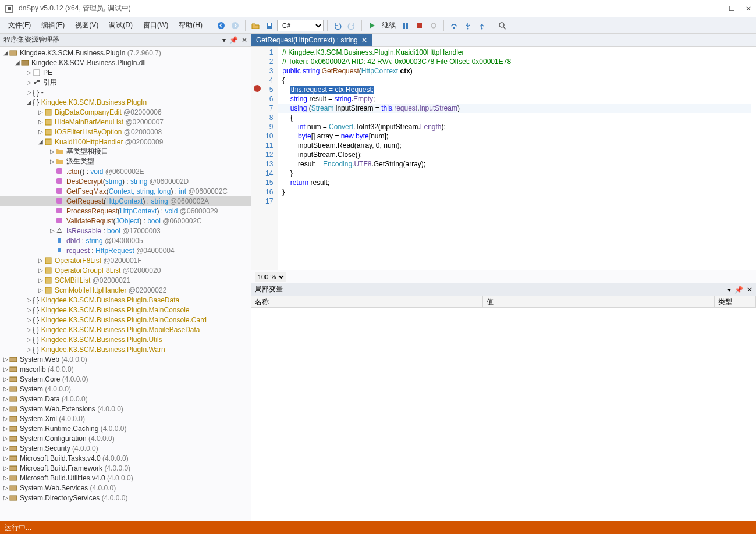 The width and height of the screenshot is (756, 534). What do you see at coordinates (126, 63) in the screenshot?
I see `tree-dll: ◢Kingdee.K3.SCM.Business.PlugIn.dll` at bounding box center [126, 63].